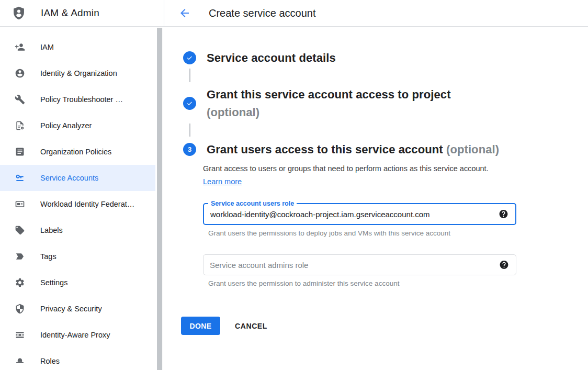 The width and height of the screenshot is (588, 370). I want to click on sidebar-item-label: Identity & Organization, so click(78, 73).